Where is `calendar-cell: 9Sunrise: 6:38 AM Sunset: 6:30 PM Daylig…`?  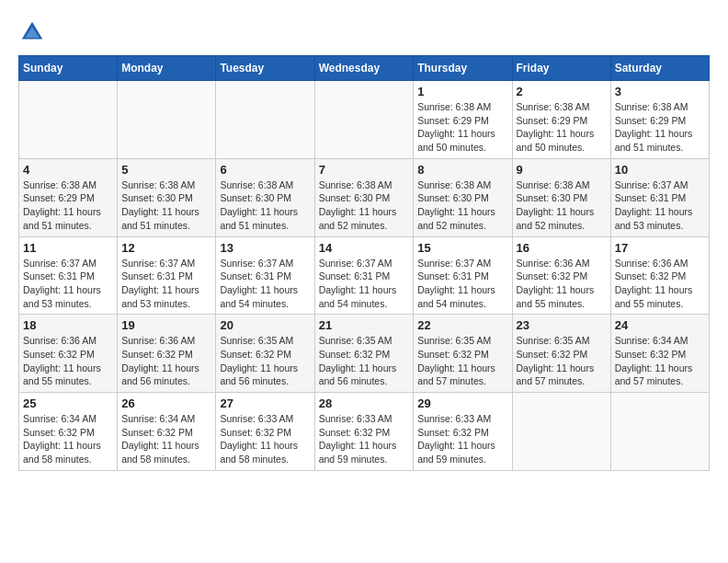
calendar-cell: 9Sunrise: 6:38 AM Sunset: 6:30 PM Daylig… is located at coordinates (561, 197).